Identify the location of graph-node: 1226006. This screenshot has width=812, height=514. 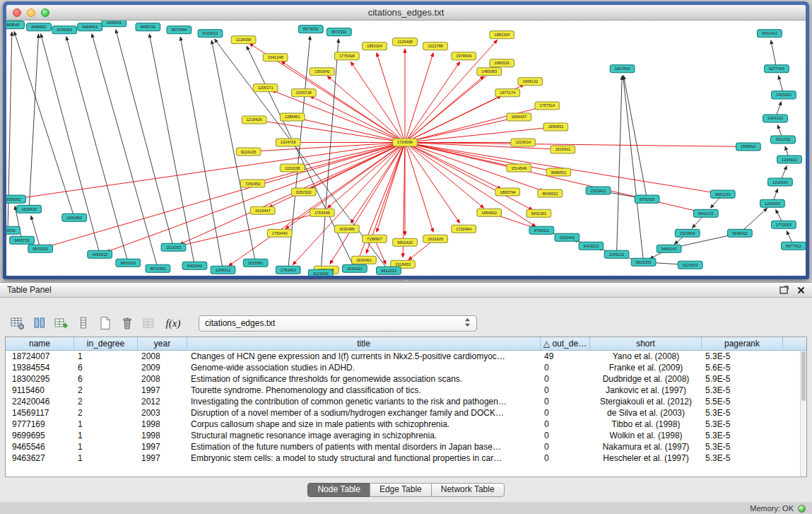
(243, 40).